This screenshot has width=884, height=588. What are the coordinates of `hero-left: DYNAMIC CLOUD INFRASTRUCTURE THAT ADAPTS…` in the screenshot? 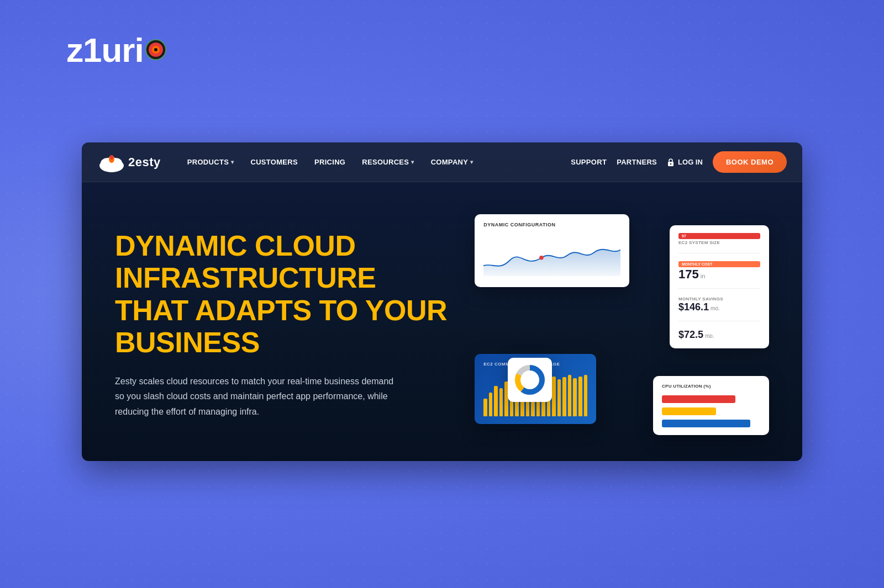 It's located at (295, 325).